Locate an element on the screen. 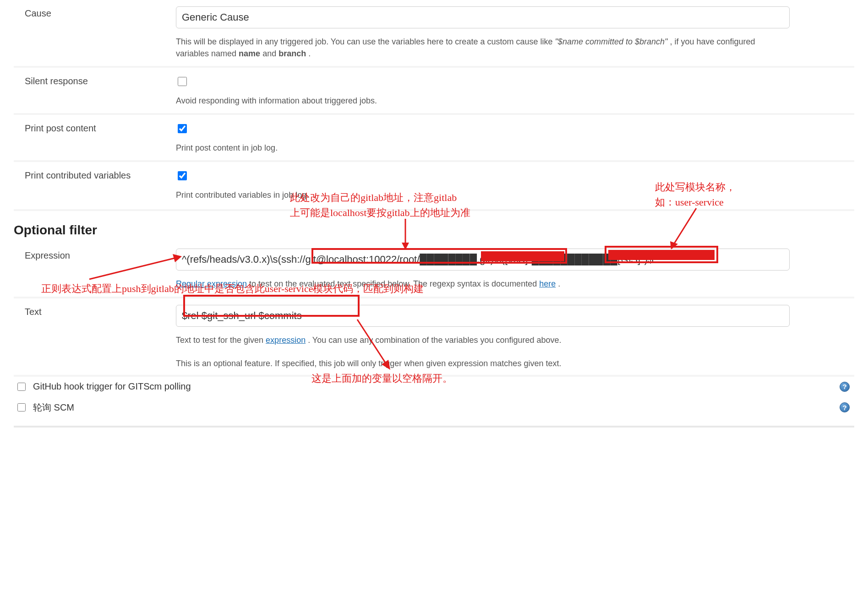 Image resolution: width=868 pixels, height=590 pixels. optional-note: This is an optional feature. If specifie… is located at coordinates (434, 364).